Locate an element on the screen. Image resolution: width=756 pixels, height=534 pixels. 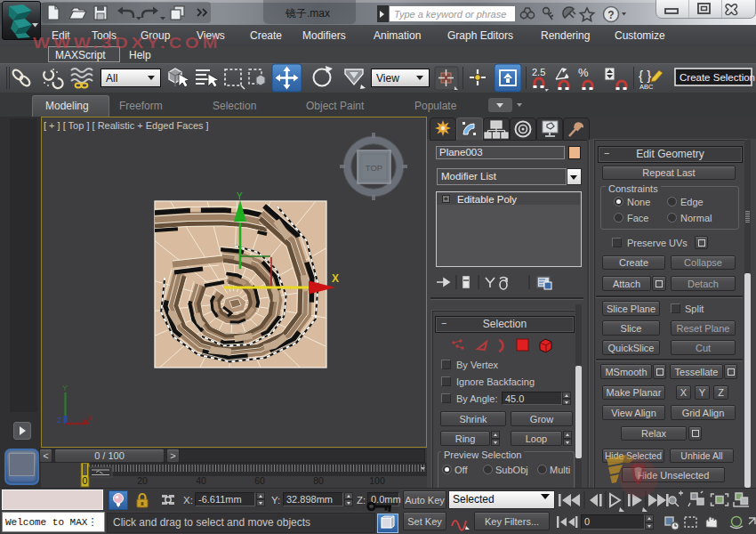
svg-text: 40 is located at coordinates (201, 481).